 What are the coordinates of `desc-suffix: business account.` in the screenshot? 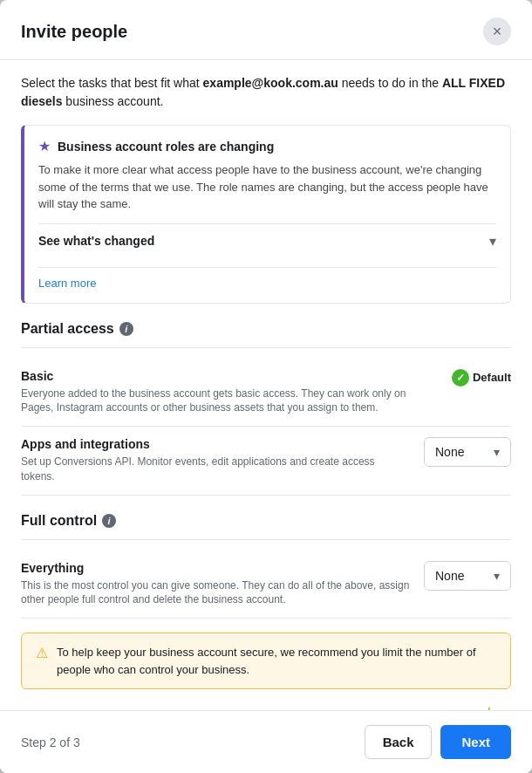 It's located at (113, 101).